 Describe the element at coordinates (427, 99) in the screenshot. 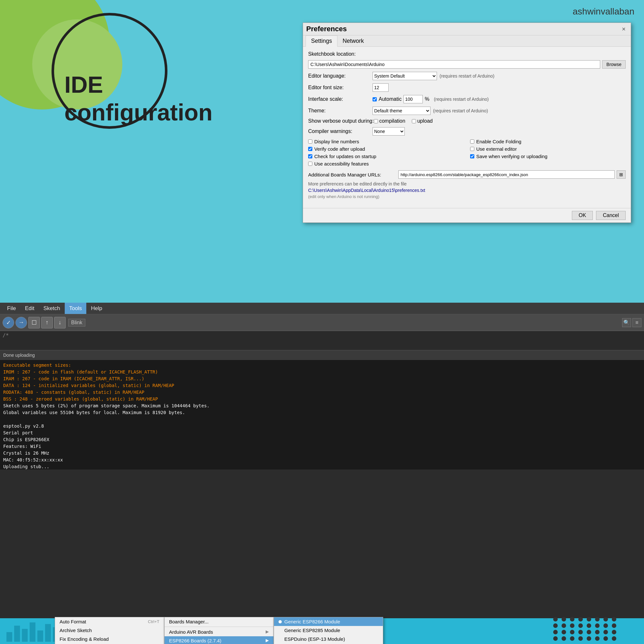

I see `scale-pct: %` at that location.